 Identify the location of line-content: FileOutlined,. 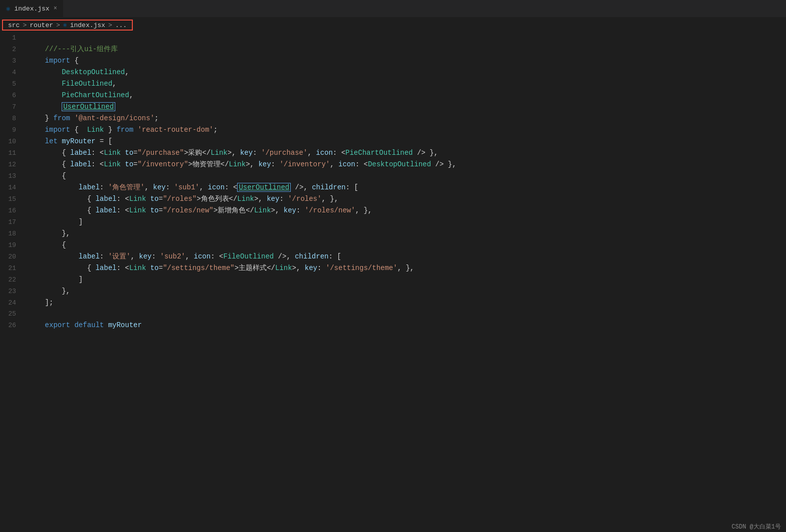
(405, 84).